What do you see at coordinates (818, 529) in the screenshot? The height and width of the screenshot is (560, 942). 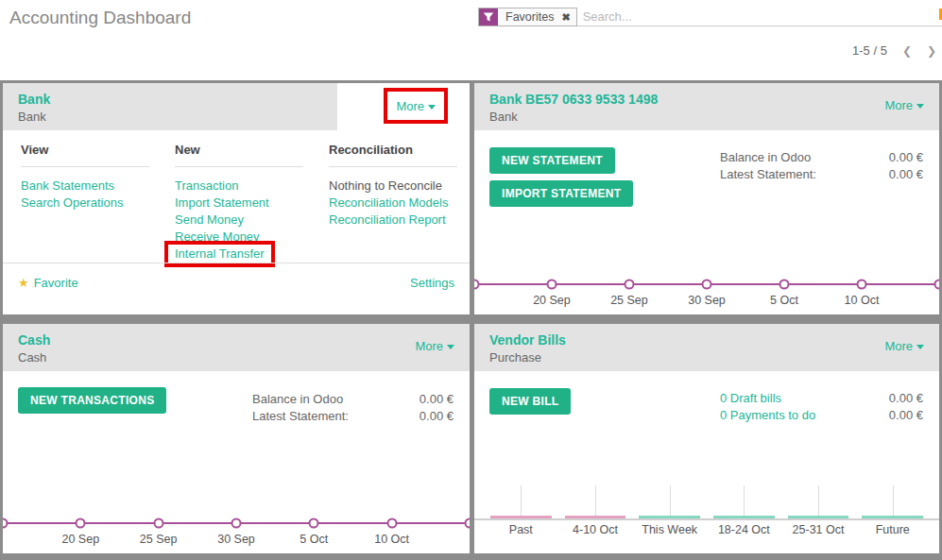 I see `tick-label: 25-31 Oct` at bounding box center [818, 529].